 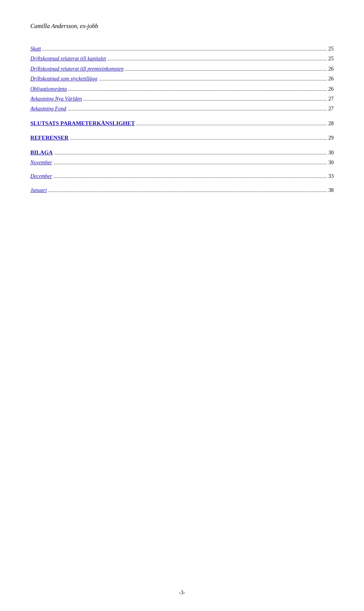 What do you see at coordinates (68, 59) in the screenshot?
I see `toc-text: Driftskostnad relaterat till kapitalet` at bounding box center [68, 59].